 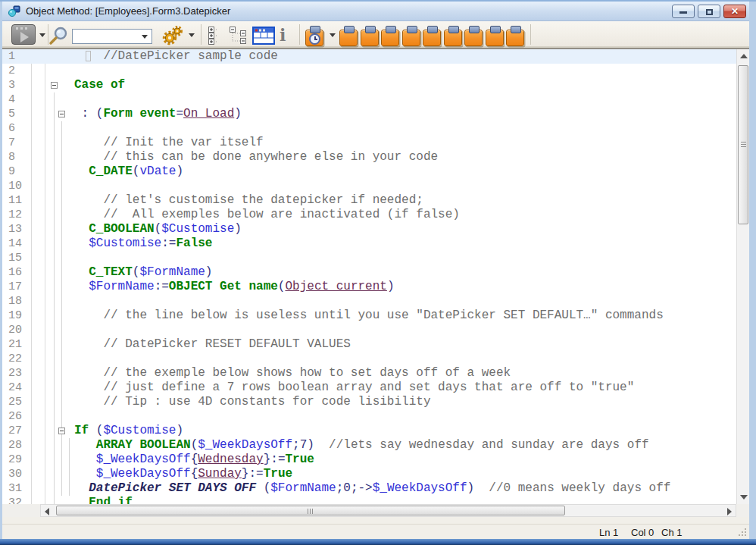 I want to click on code-line: 27If ($Customise), so click(x=370, y=431).